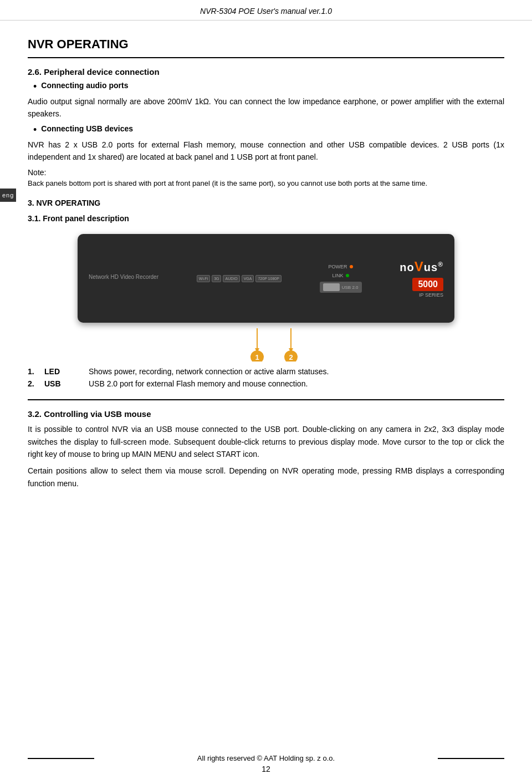 The width and height of the screenshot is (532, 779). I want to click on resolution-button: 720P 1080P, so click(268, 278).